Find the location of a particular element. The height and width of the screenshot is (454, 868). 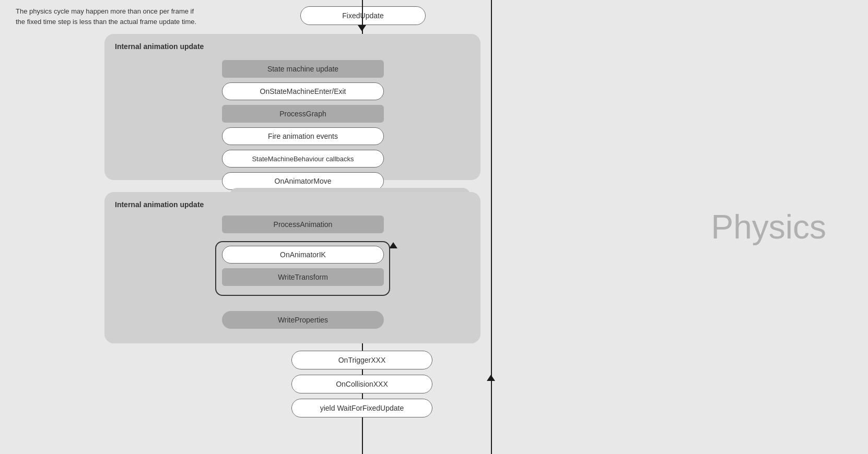

on-state-machine-box: OnStateMachineEnter/Exit is located at coordinates (303, 91).